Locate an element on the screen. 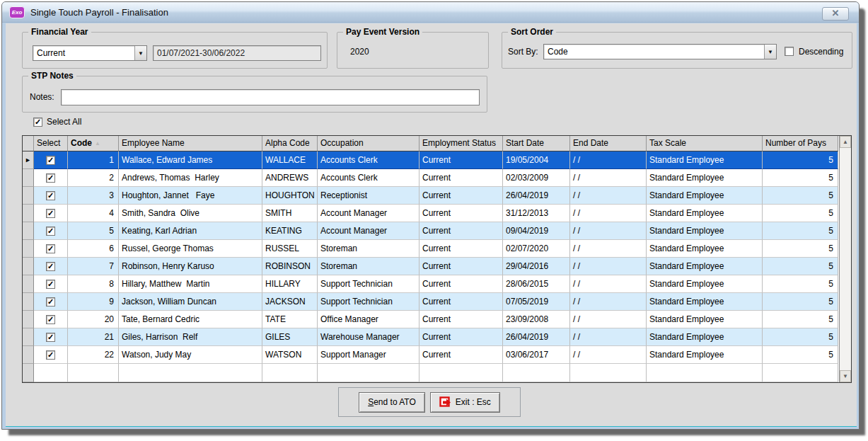 The height and width of the screenshot is (441, 868). scroll-up-icon: ▲ is located at coordinates (845, 142).